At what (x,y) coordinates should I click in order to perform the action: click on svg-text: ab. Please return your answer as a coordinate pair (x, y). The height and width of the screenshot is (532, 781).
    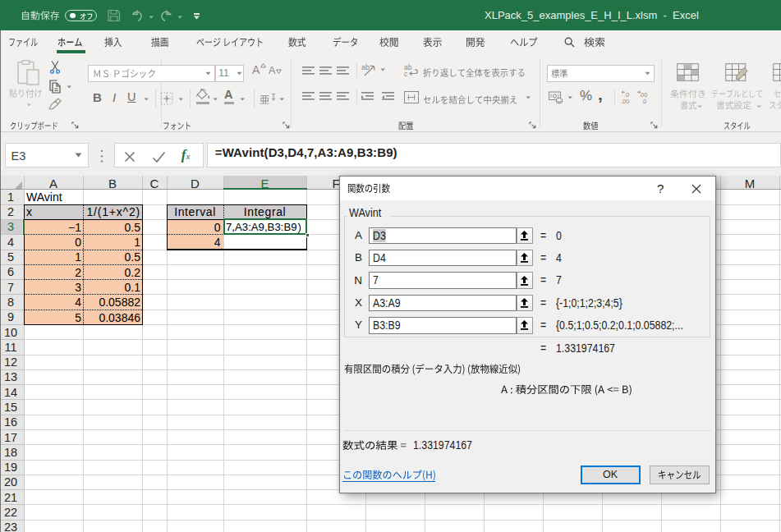
    Looking at the image, I should click on (365, 67).